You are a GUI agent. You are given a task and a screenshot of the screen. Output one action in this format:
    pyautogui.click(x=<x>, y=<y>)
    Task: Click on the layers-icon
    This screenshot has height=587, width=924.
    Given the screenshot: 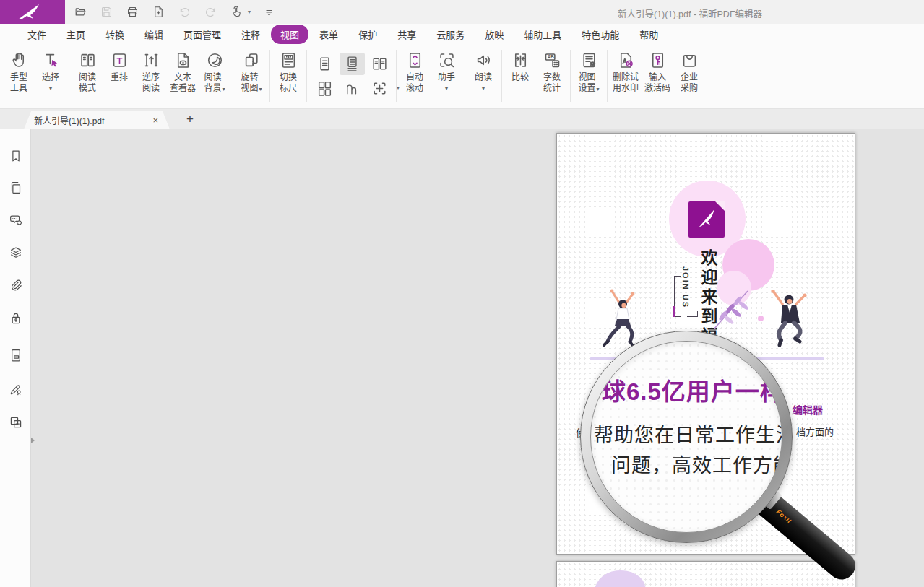 What is the action you would take?
    pyautogui.click(x=16, y=253)
    